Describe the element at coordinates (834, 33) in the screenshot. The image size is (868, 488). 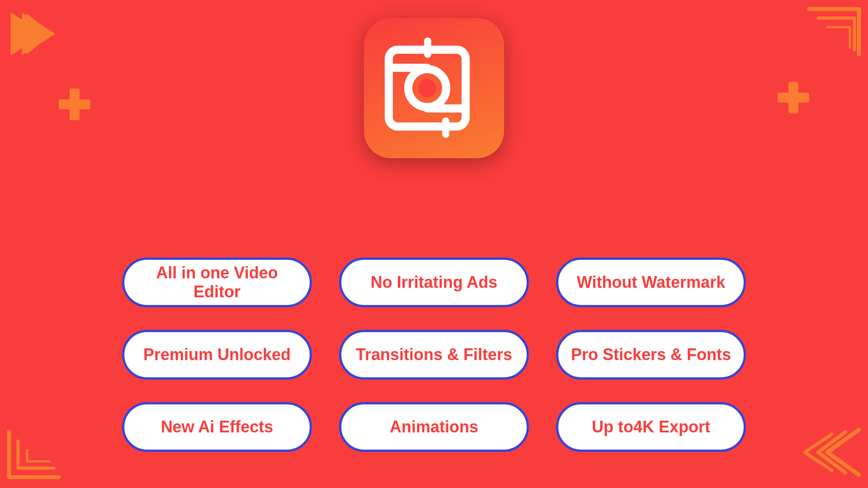
I see `corner-top-right-decoration` at that location.